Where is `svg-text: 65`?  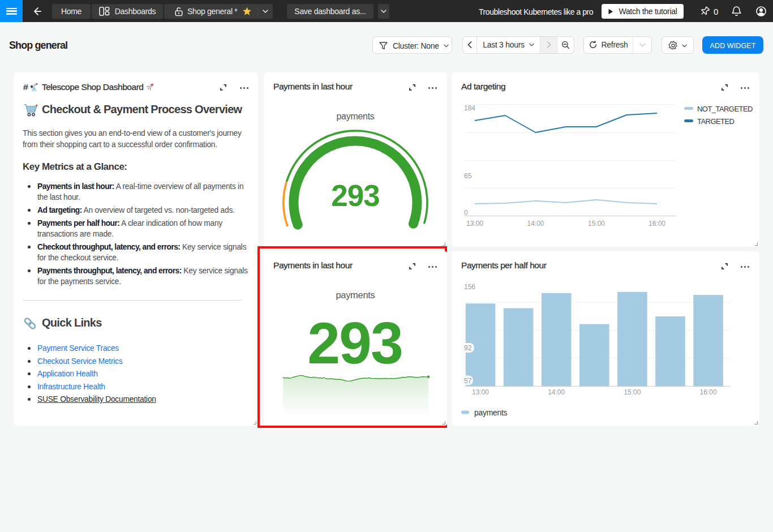
svg-text: 65 is located at coordinates (468, 176).